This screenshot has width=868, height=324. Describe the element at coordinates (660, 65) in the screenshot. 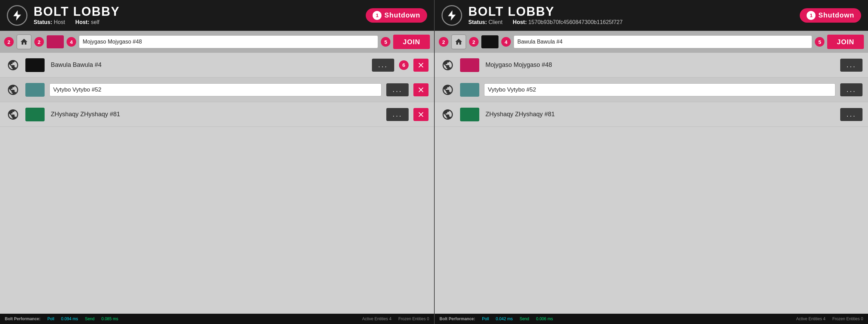

I see `player-name-text: Mojygaso Mojygaso #48` at that location.